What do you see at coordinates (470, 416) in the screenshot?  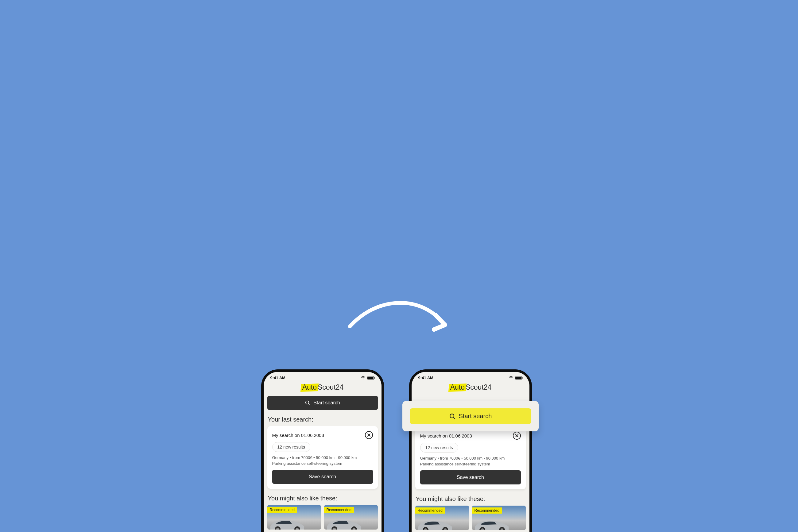 I see `start-search-overlay: Start search` at bounding box center [470, 416].